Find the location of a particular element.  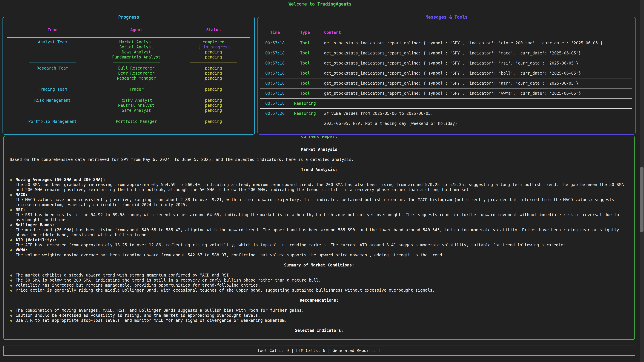

app-title: Welcome to TradingAgents is located at coordinates (320, 4).